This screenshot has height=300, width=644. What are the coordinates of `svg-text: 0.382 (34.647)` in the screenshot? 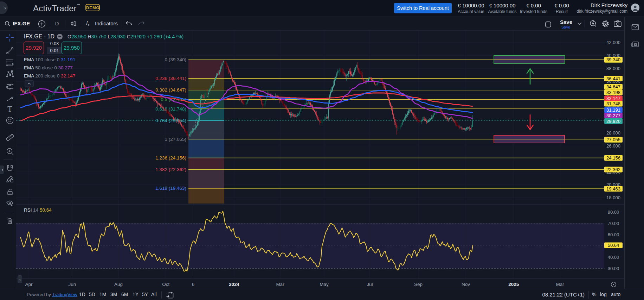 It's located at (171, 90).